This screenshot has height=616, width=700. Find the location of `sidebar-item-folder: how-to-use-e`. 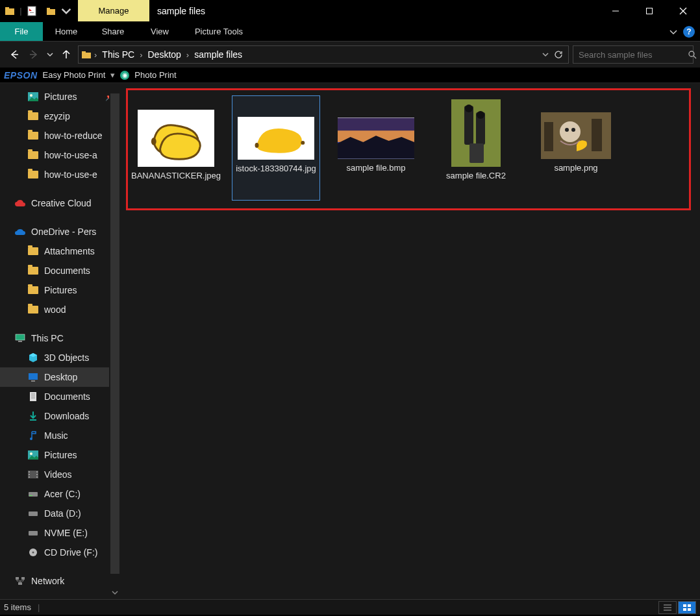

sidebar-item-folder: how-to-use-e is located at coordinates (60, 175).